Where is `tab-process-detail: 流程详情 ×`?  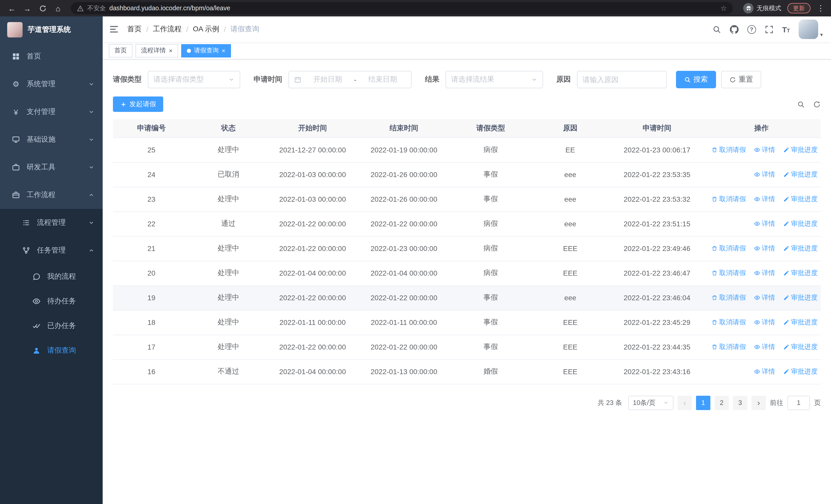 tab-process-detail: 流程详情 × is located at coordinates (157, 51).